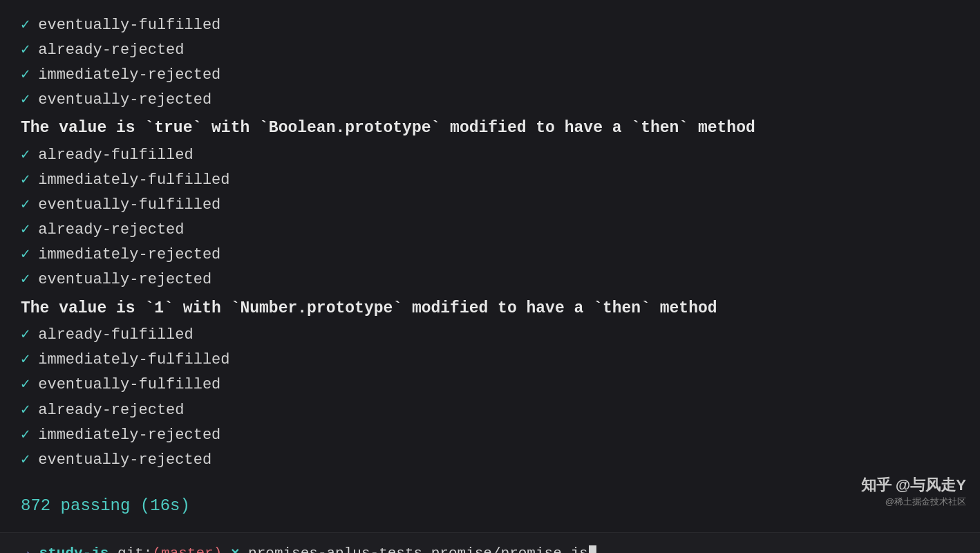 Image resolution: width=980 pixels, height=553 pixels. What do you see at coordinates (593, 549) in the screenshot?
I see `cursor-block` at bounding box center [593, 549].